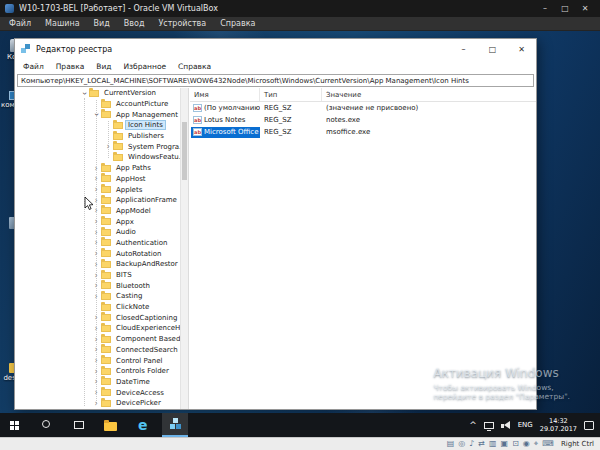  I want to click on tree-item: › AppModel, so click(98, 212).